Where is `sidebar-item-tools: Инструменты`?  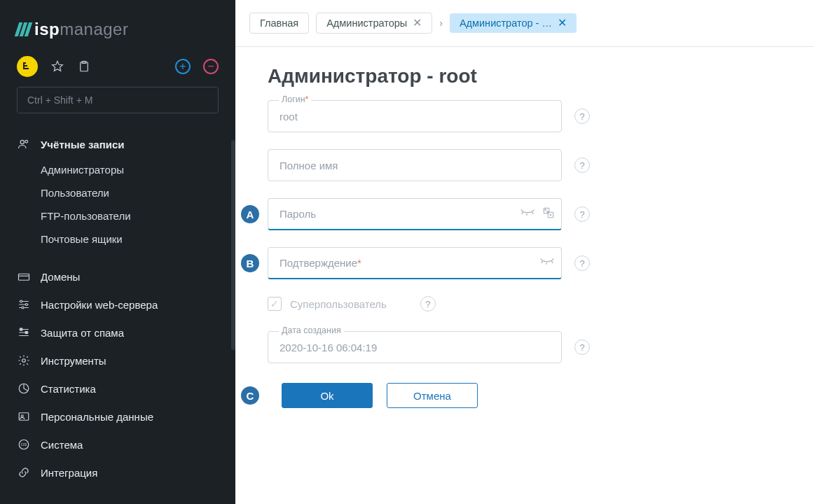 sidebar-item-tools: Инструменты is located at coordinates (118, 360).